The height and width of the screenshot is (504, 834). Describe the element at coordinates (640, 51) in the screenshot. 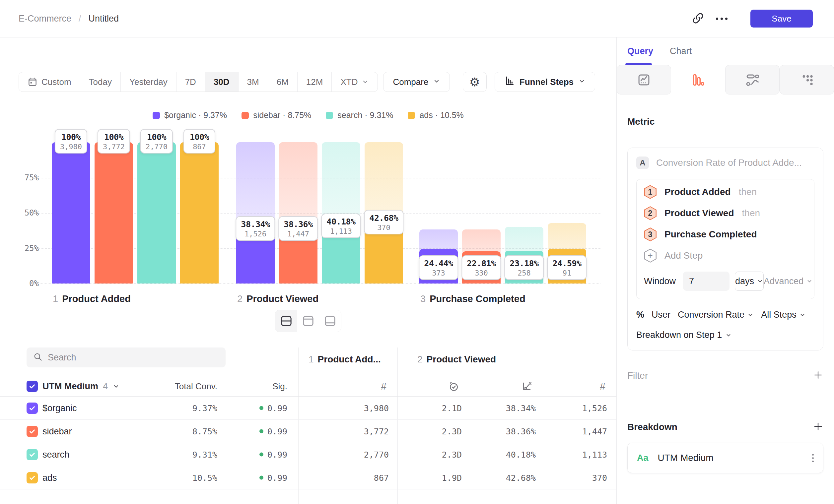

I see `tab-query: Query` at that location.